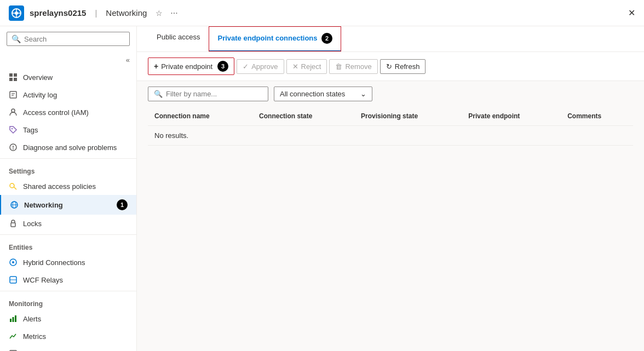  I want to click on sidebar-item-access-control: Access control (IAM), so click(68, 112).